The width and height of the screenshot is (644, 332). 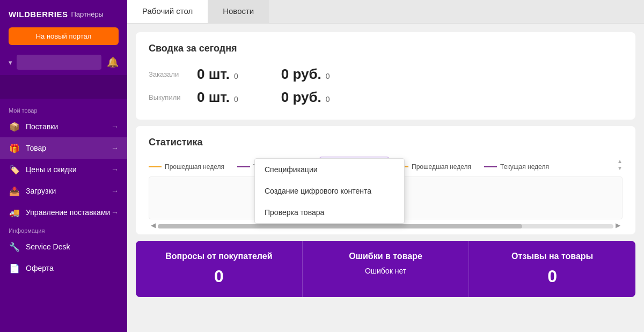 I want to click on chart-left-arrow: ◀, so click(x=153, y=225).